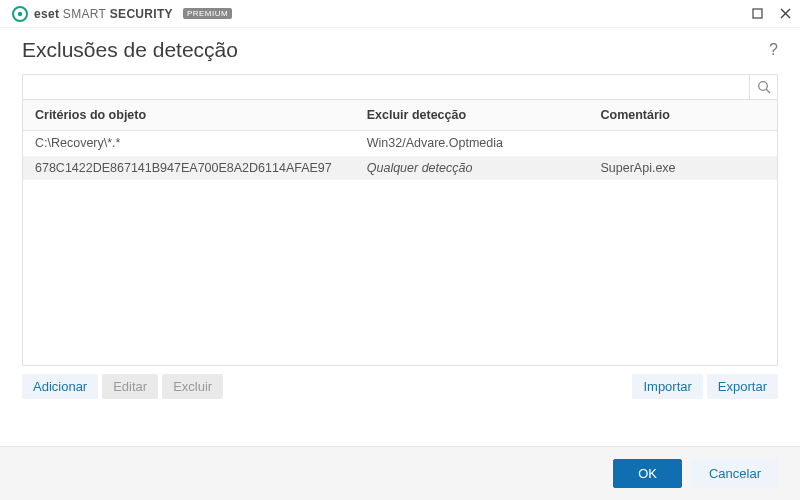  I want to click on brand-eset: eset, so click(46, 14).